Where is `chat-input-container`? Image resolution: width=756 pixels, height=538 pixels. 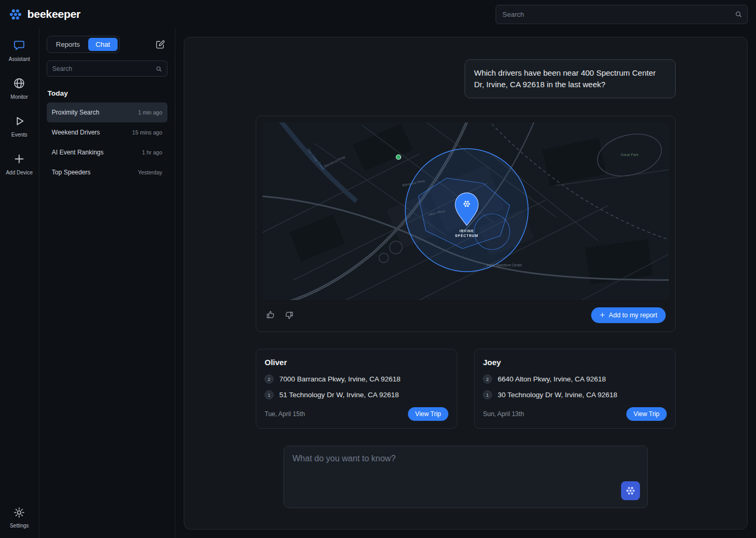 chat-input-container is located at coordinates (466, 477).